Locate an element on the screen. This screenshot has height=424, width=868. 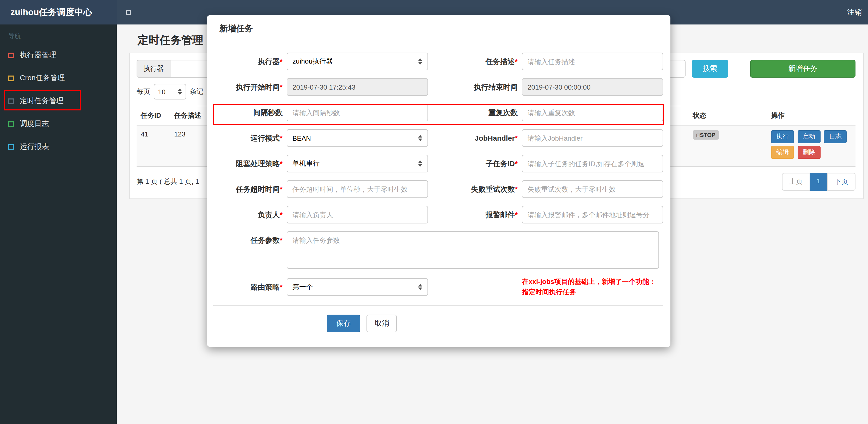
field-label-retry: 失败重试次数* is located at coordinates (475, 189).